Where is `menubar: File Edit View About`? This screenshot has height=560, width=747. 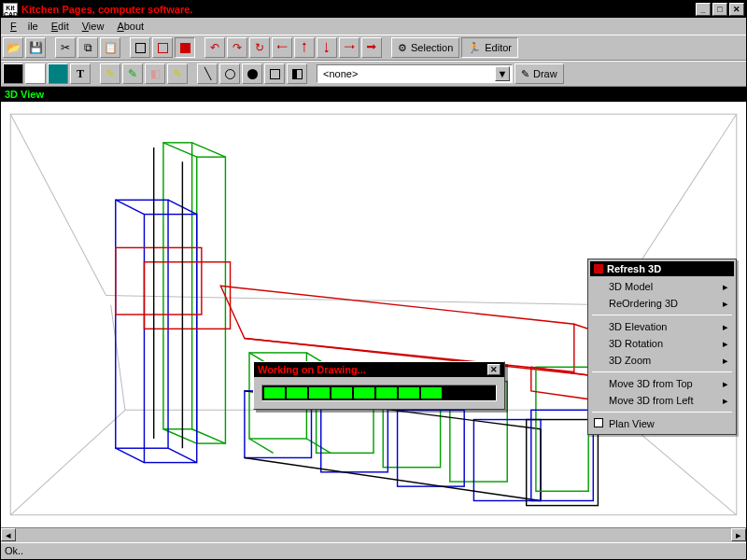 menubar: File Edit View About is located at coordinates (374, 26).